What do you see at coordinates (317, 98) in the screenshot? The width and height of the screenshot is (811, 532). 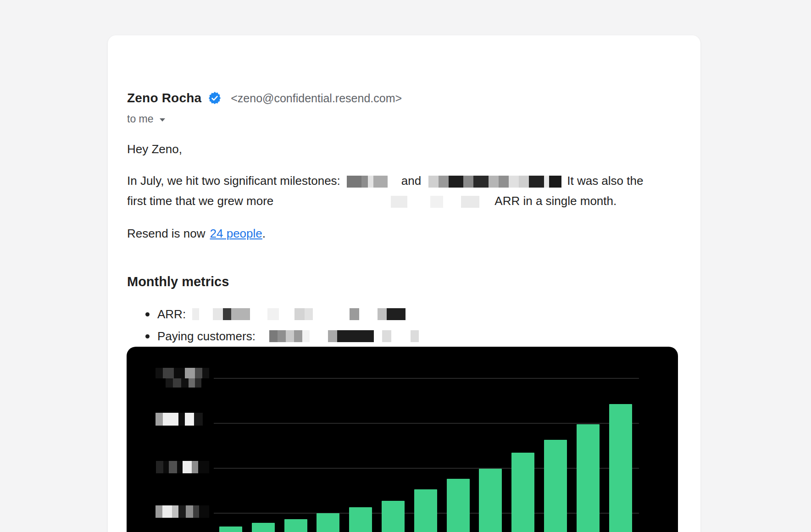 I see `sender-email: <zeno@confidential.resend.com>` at bounding box center [317, 98].